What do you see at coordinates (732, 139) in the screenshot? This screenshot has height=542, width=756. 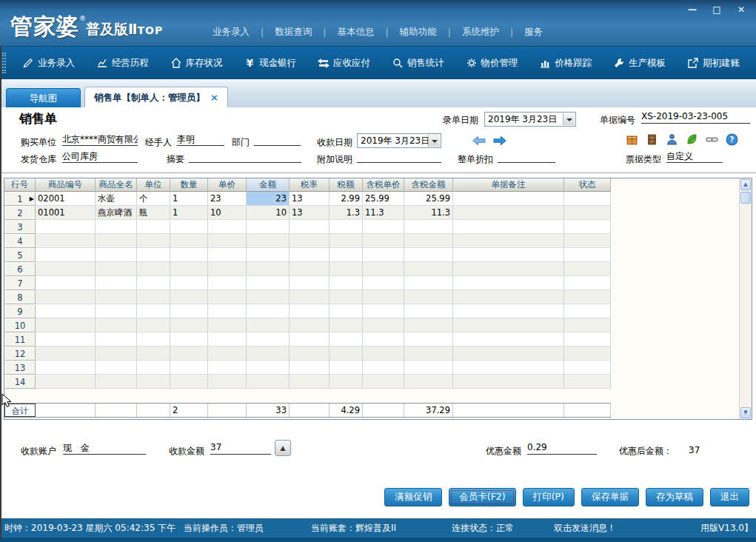 I see `help-icon: ?` at bounding box center [732, 139].